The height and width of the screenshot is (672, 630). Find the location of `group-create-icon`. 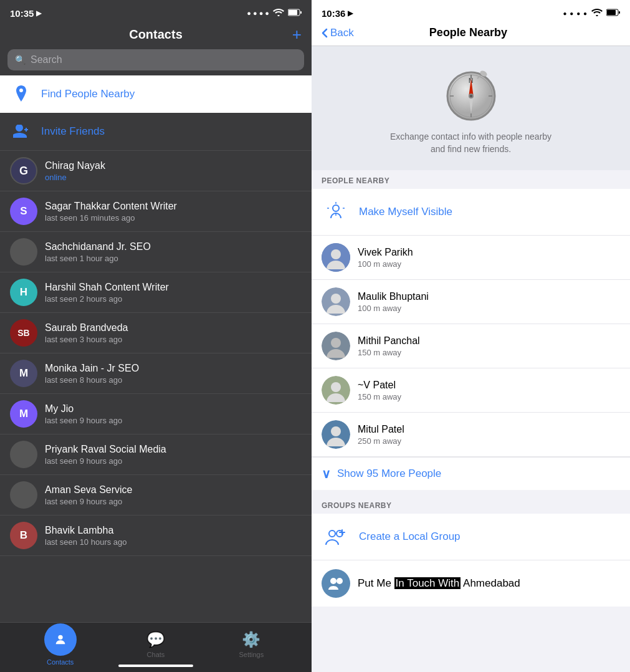

group-create-icon is located at coordinates (336, 537).